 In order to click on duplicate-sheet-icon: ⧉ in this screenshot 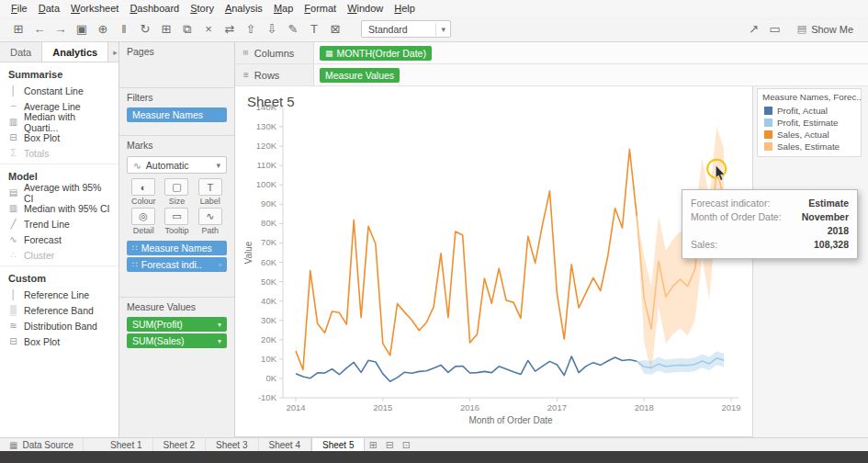, I will do `click(187, 29)`.